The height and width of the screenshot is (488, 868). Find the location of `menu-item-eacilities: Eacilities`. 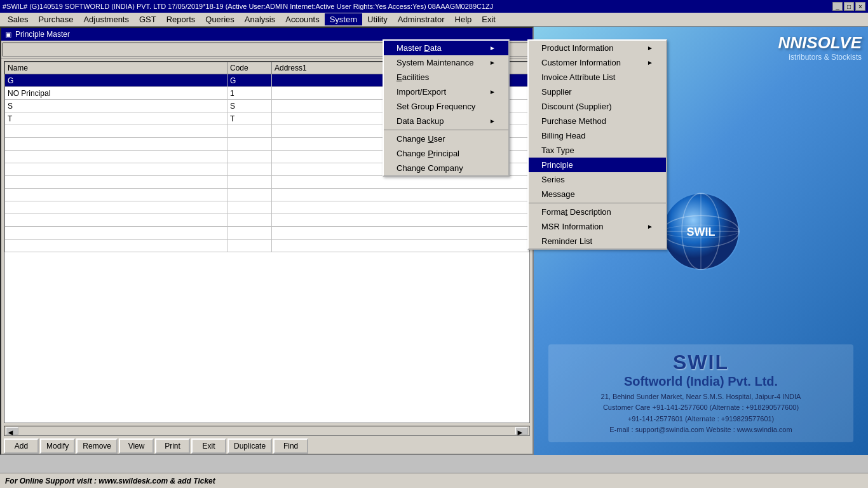

menu-item-eacilities: Eacilities is located at coordinates (446, 78).